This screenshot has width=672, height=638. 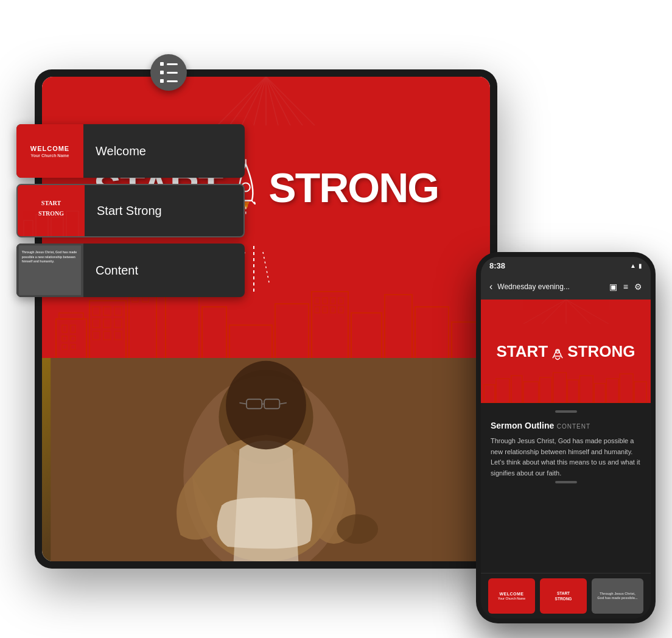 What do you see at coordinates (353, 187) in the screenshot?
I see `slide-word-strong: STRONG` at bounding box center [353, 187].